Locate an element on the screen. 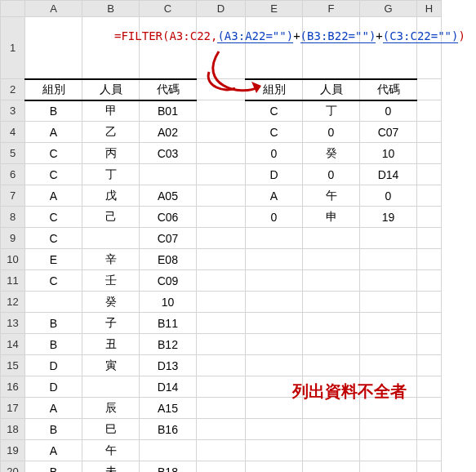  cell-G11 is located at coordinates (389, 281).